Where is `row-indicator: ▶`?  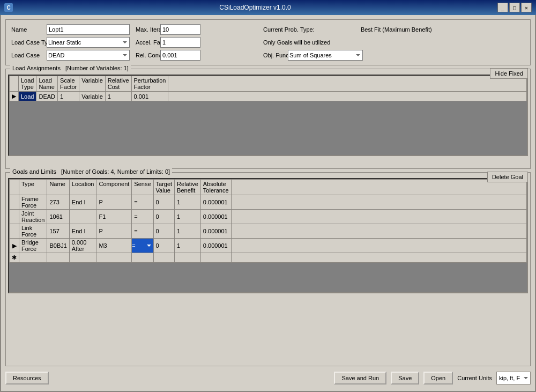 row-indicator: ▶ is located at coordinates (14, 246).